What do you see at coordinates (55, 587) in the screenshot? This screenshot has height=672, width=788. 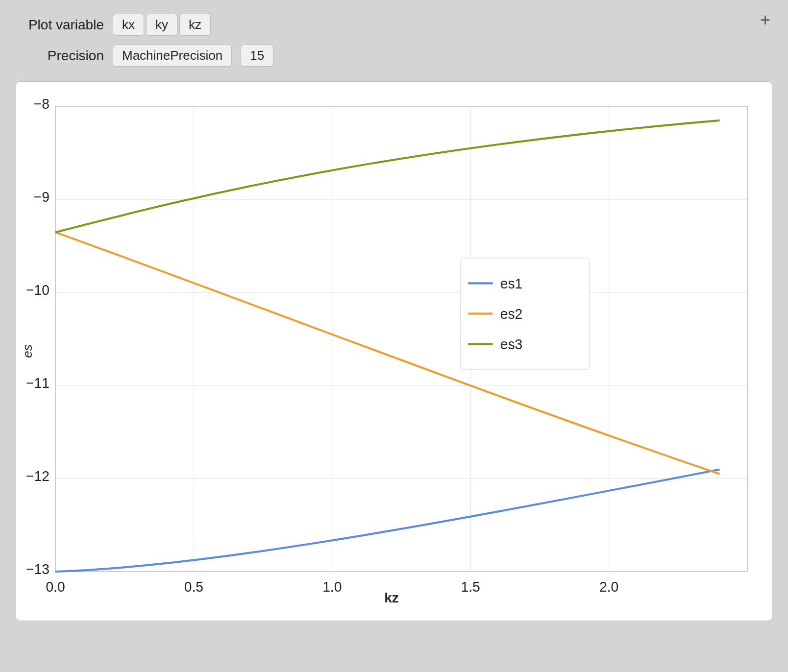 I see `svg-text: 0.0` at bounding box center [55, 587].